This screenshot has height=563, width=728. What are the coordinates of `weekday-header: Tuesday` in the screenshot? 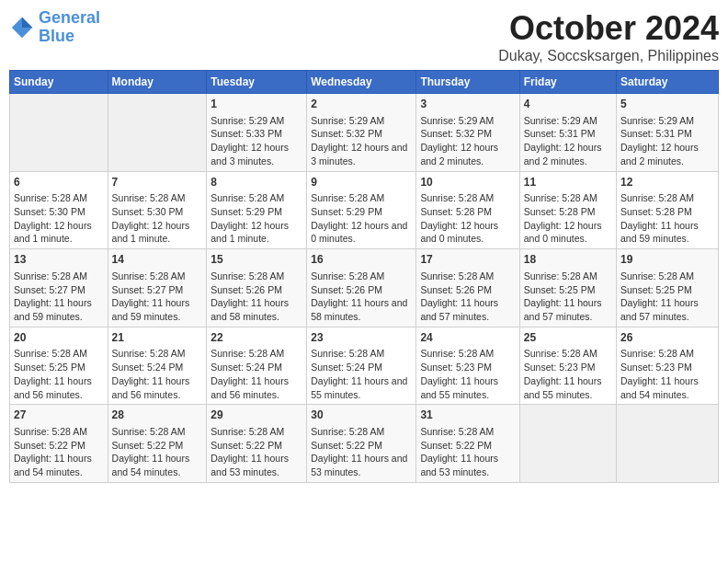 It's located at (257, 83).